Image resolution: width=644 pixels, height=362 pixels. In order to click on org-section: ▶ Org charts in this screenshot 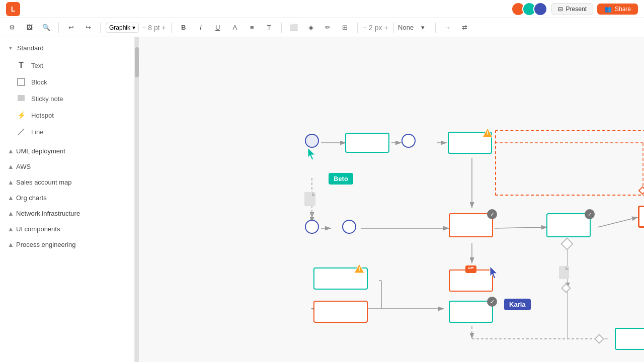, I will do `click(67, 198)`.